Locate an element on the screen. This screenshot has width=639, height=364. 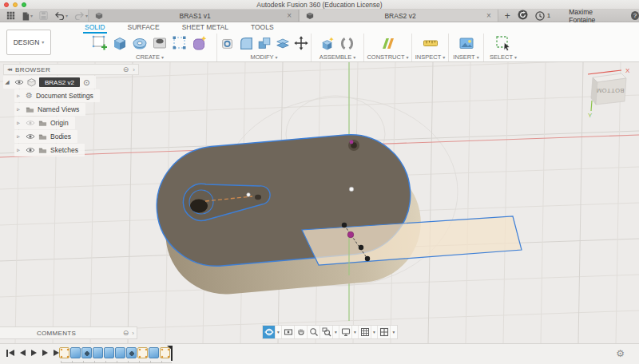
eye-off-icon is located at coordinates (30, 123).